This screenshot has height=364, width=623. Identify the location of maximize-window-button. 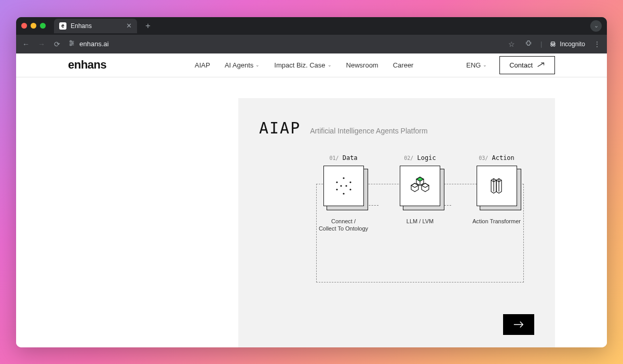
(43, 26).